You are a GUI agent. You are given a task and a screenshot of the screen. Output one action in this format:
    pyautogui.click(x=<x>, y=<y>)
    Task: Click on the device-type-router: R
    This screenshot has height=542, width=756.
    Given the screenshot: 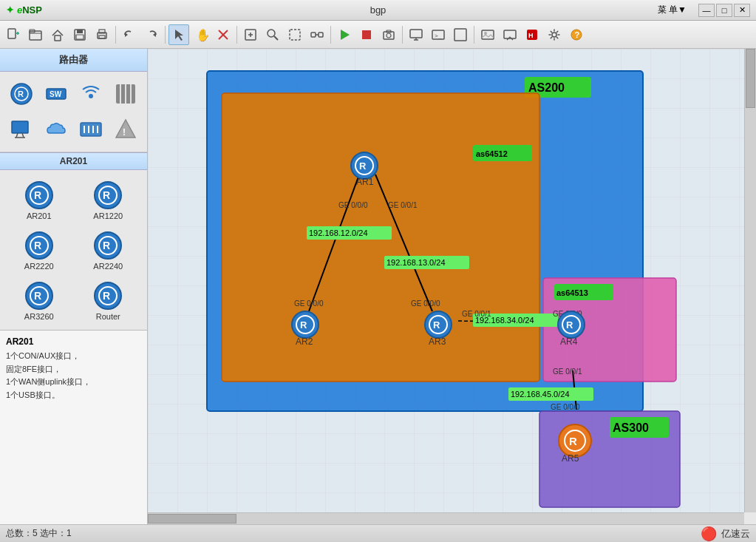 What is the action you would take?
    pyautogui.click(x=22, y=94)
    